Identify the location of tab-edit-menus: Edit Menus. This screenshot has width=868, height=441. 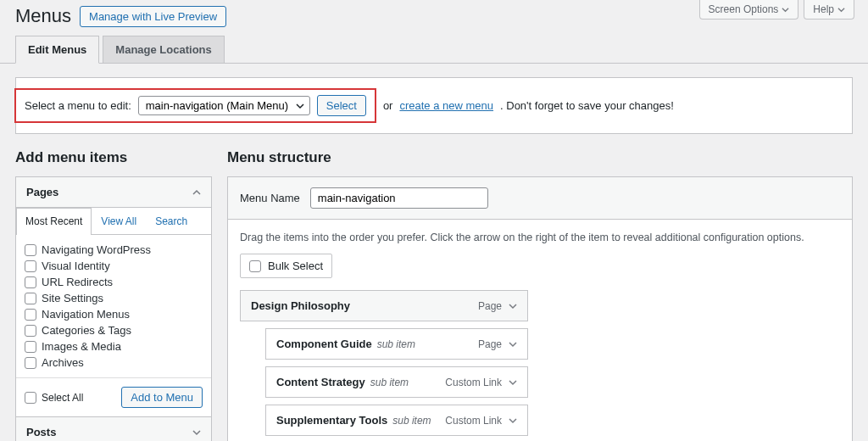
(58, 49).